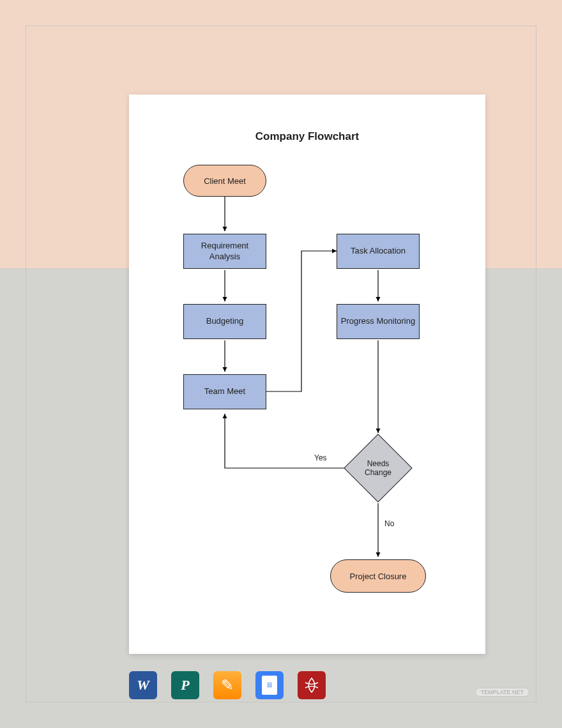  What do you see at coordinates (225, 392) in the screenshot?
I see `node-team-meet: Team Meet` at bounding box center [225, 392].